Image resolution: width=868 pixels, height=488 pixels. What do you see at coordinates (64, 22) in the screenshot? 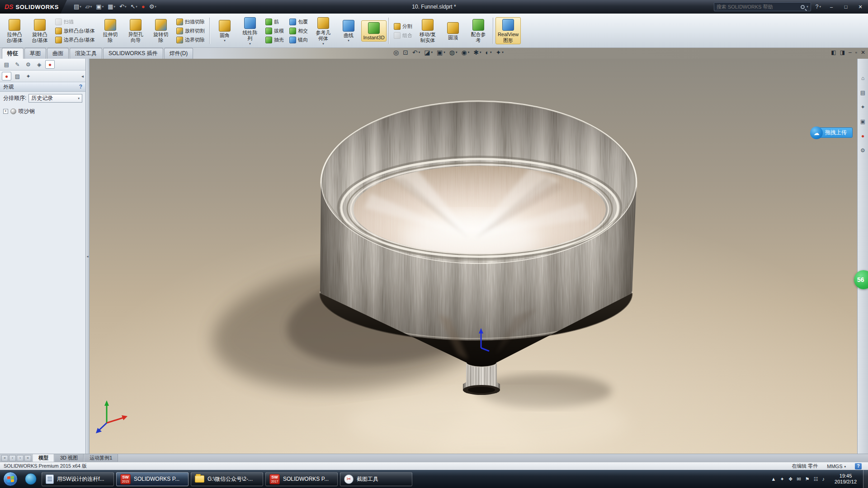
I see `swept-boss-button: 扫描` at bounding box center [64, 22].